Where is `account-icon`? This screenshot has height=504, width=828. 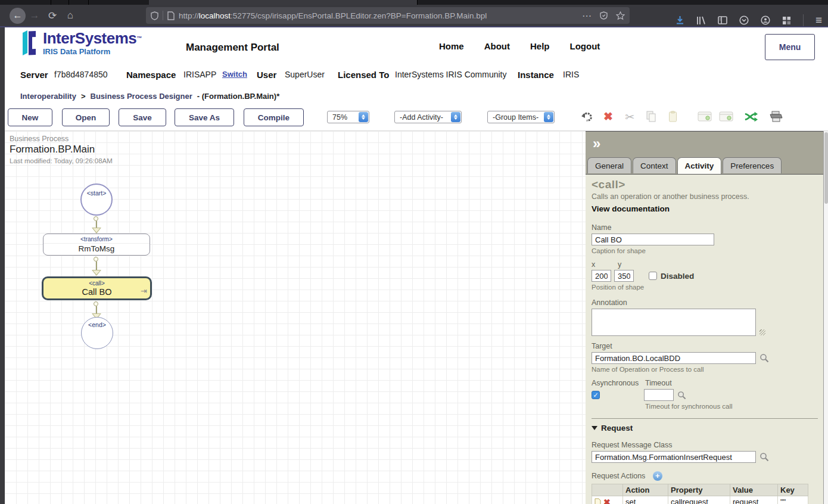
account-icon is located at coordinates (765, 20).